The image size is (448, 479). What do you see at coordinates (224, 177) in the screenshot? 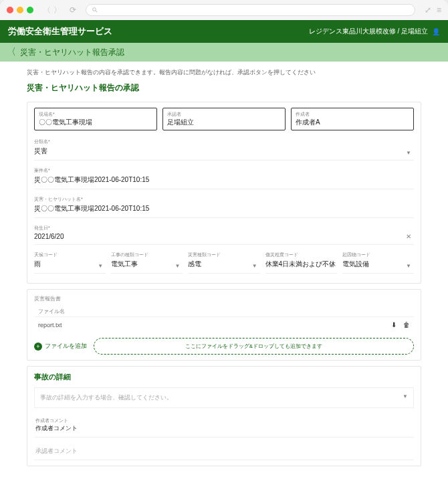
I see `name-field: 案件名* 災〇〇電気工事現場2021-06-20T10:15` at bounding box center [224, 177].